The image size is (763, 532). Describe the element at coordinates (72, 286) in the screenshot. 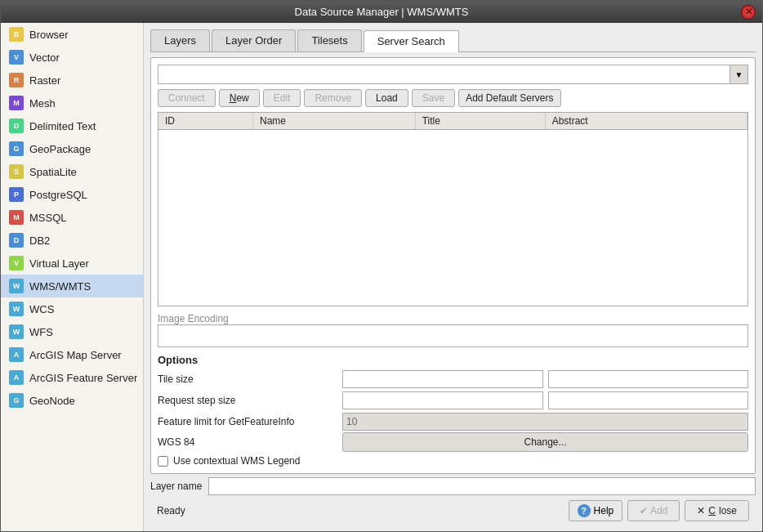

I see `sidebar-item-wms-wmts: W WMS/WMTS` at that location.